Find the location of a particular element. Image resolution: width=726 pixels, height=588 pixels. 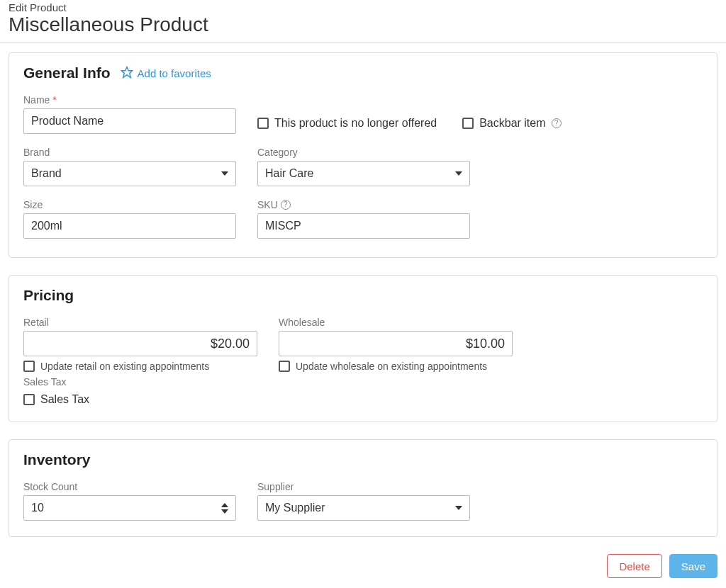

stepper-icon is located at coordinates (225, 509).